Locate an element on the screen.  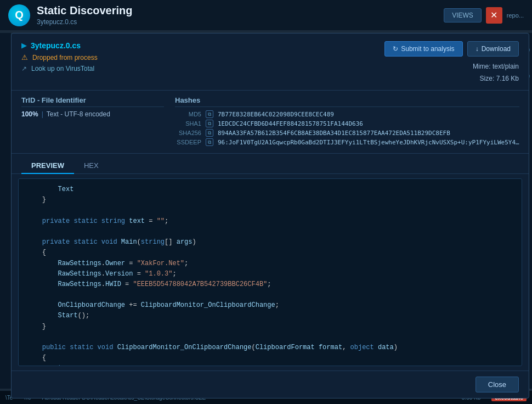
tabs-bar: PREVIEW HEX is located at coordinates (270, 164).